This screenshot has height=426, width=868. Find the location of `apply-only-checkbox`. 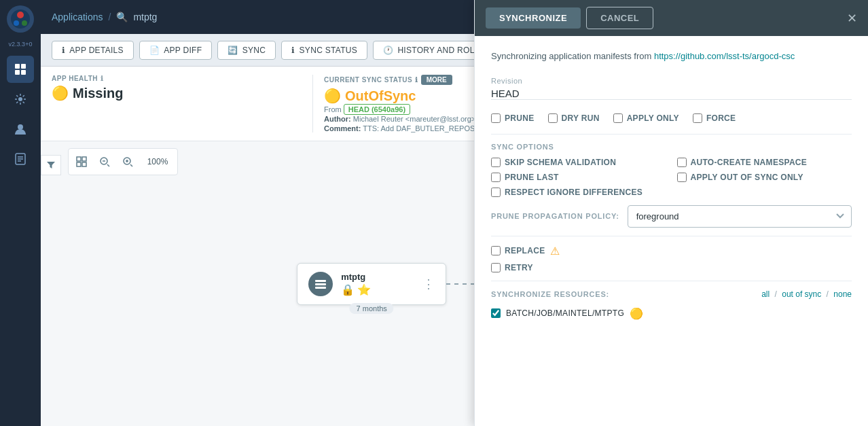

apply-only-checkbox is located at coordinates (618, 118).